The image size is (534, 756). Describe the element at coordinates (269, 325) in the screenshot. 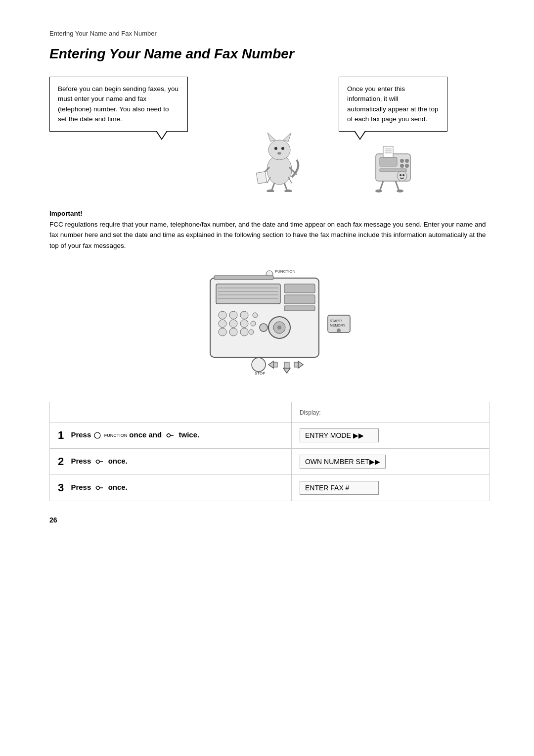

I see `fax-panel-diagram: FUNCTION START/ MEMORY STOP` at that location.